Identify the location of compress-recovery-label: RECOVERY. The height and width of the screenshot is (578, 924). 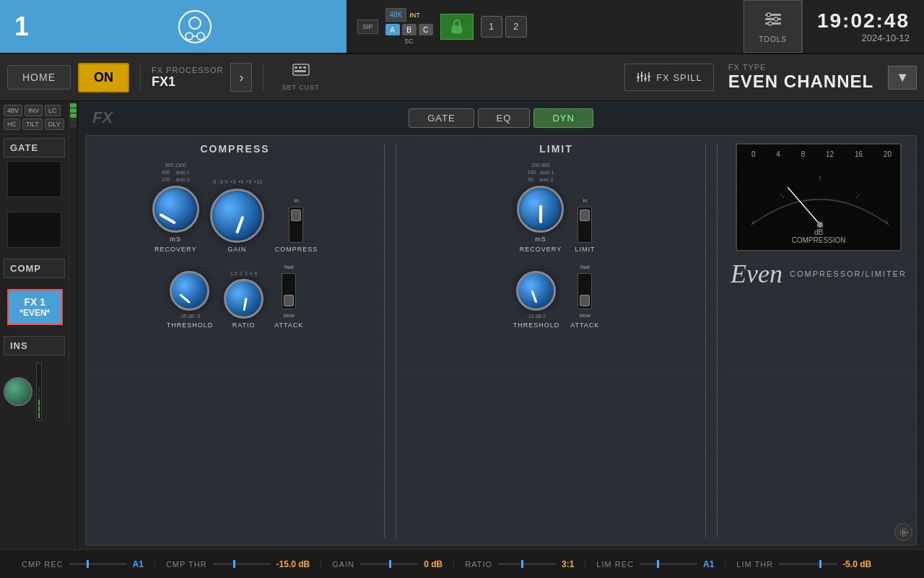
(175, 249).